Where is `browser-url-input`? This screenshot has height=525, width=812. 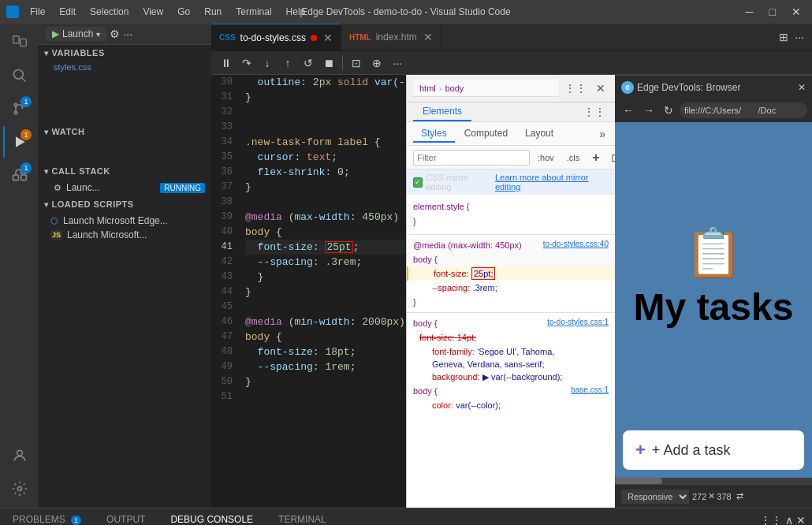 browser-url-input is located at coordinates (743, 110).